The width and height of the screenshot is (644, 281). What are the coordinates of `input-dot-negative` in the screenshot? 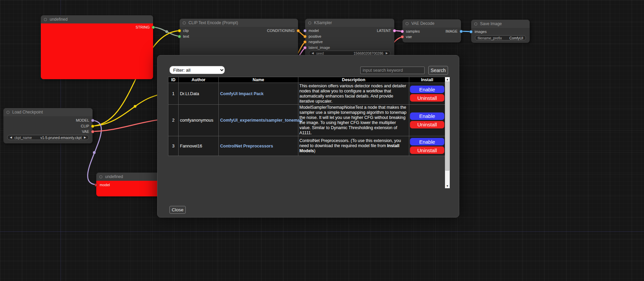 It's located at (305, 42).